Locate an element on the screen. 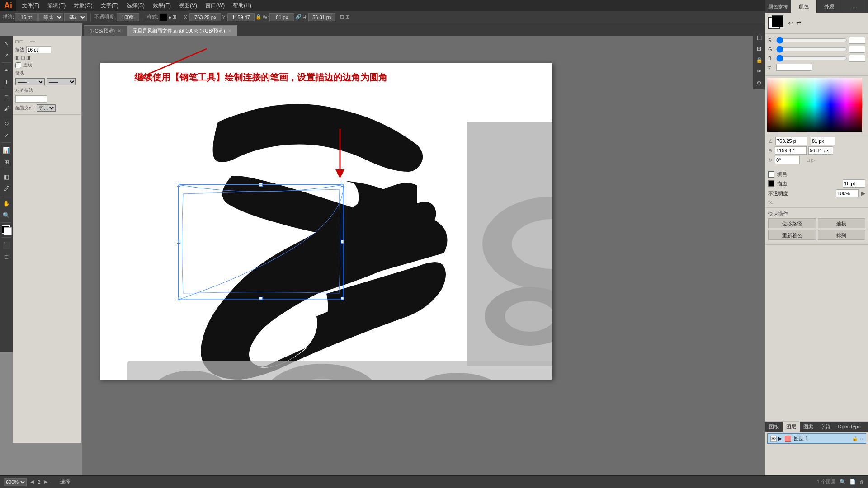 The image size is (868, 488). l-tab-artboard: 图板 is located at coordinates (774, 427).